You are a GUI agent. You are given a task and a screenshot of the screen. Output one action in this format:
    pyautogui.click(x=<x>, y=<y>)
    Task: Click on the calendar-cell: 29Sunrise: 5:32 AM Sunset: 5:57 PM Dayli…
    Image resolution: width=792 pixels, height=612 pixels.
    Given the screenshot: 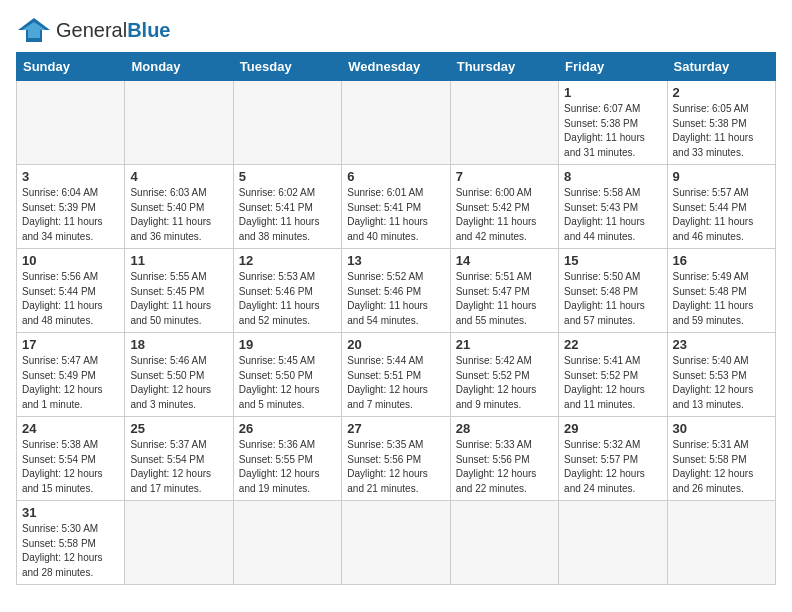 What is the action you would take?
    pyautogui.click(x=613, y=459)
    